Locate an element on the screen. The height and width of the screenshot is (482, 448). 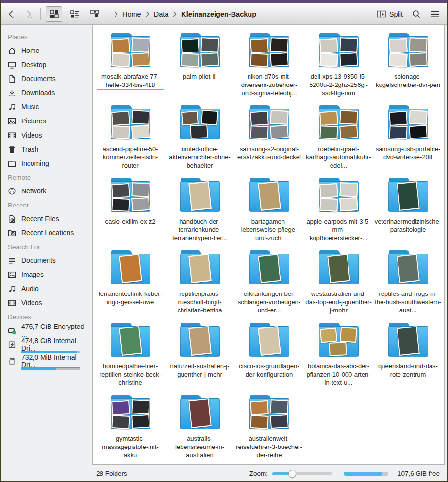
chevron-right-icon is located at coordinates (116, 14).